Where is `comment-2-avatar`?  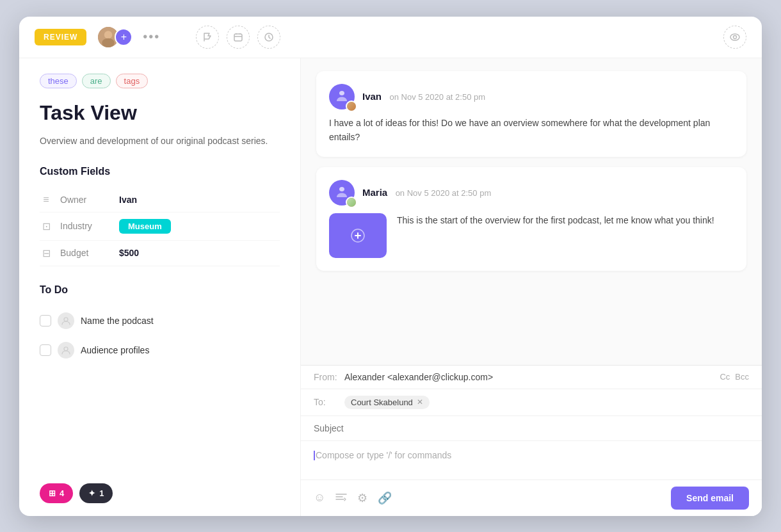
comment-2-avatar is located at coordinates (342, 193).